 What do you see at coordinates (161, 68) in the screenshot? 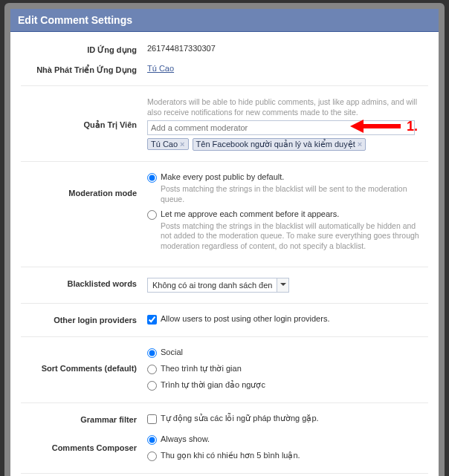
I see `developer-link: Tú Cao` at bounding box center [161, 68].